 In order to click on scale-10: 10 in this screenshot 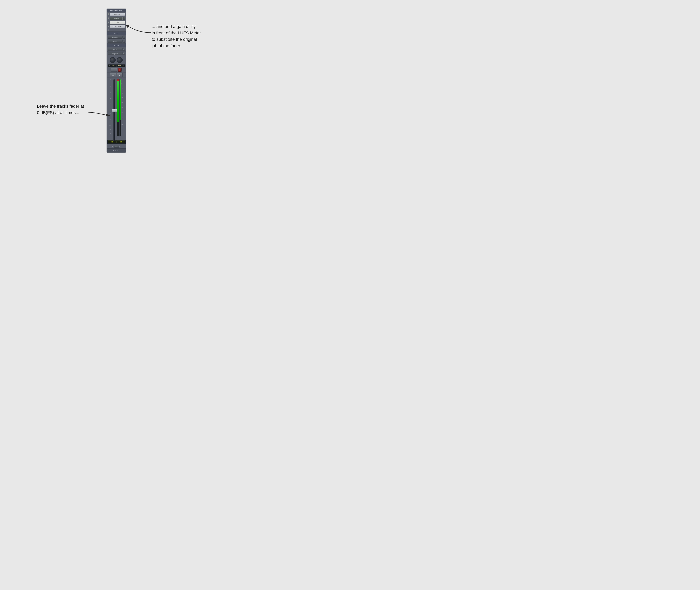, I will do `click(110, 104)`.